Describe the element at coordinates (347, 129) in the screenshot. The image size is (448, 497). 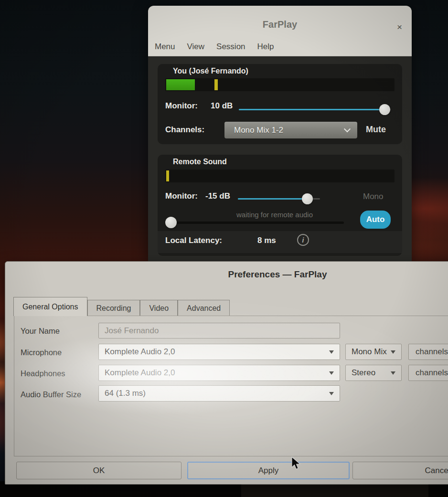
I see `chevron-down-icon` at that location.